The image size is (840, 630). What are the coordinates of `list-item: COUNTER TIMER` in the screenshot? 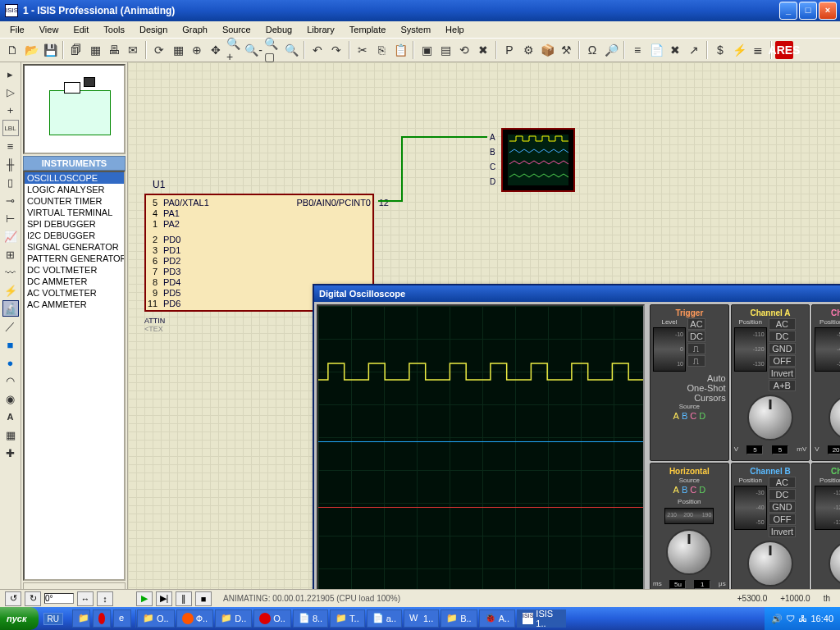 It's located at (74, 201).